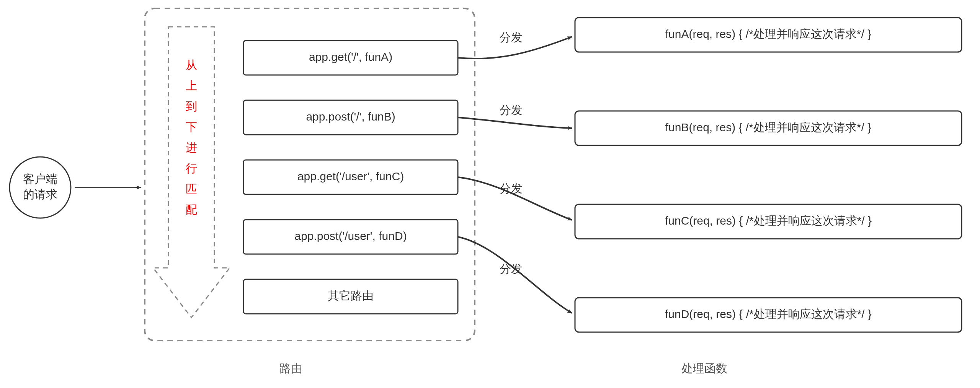  What do you see at coordinates (768, 222) in the screenshot?
I see `handler-box-2: funC(req, res) { /*处理并响应这次请求*/ }` at bounding box center [768, 222].